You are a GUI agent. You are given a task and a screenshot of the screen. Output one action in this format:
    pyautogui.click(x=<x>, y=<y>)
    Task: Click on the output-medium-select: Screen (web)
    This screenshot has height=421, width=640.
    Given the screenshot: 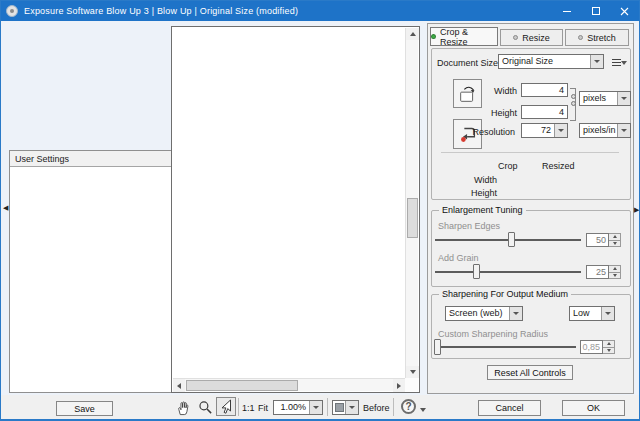 What is the action you would take?
    pyautogui.click(x=484, y=314)
    